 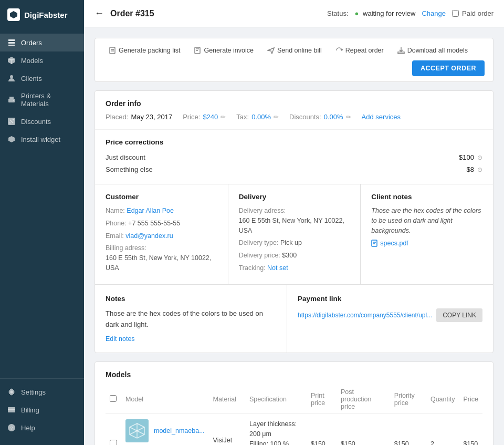 What do you see at coordinates (120, 339) in the screenshot?
I see `edit-notes-link: Edit notes` at bounding box center [120, 339].